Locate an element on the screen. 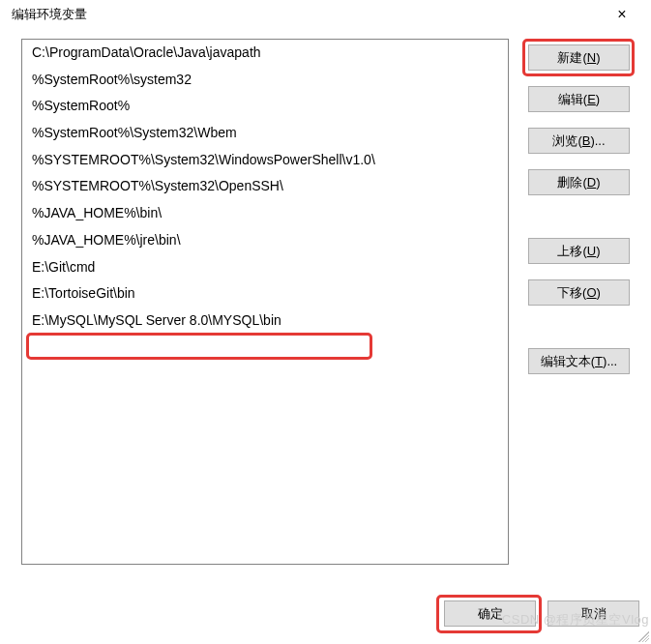 This screenshot has width=651, height=644. list-item: %SystemRoot%\System32\Wbem is located at coordinates (265, 133).